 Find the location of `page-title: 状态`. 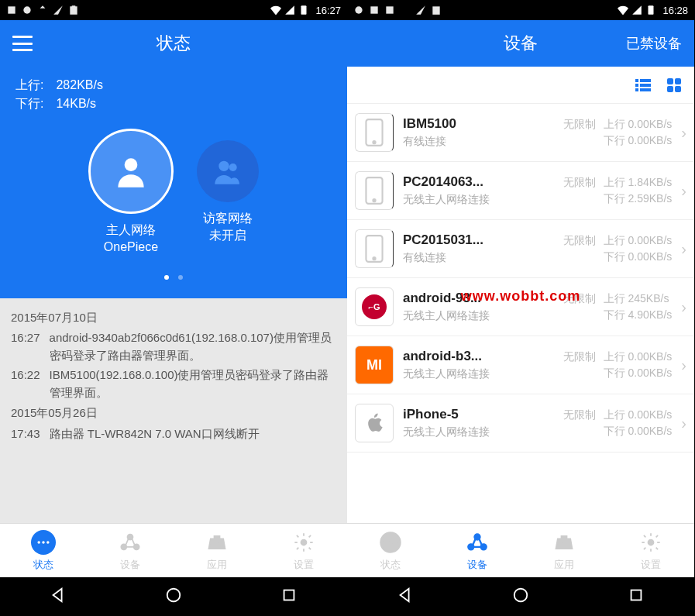

page-title: 状态 is located at coordinates (174, 43).